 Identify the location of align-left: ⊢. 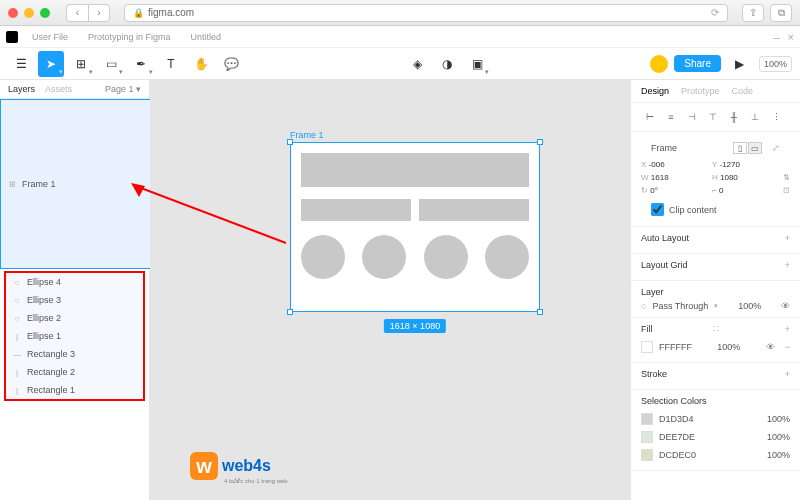
(650, 117).